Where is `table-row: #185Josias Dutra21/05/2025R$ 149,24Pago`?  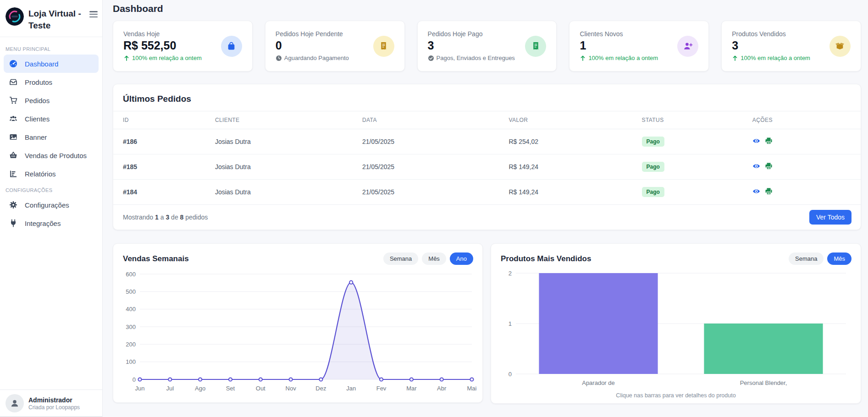
table-row: #185Josias Dutra21/05/2025R$ 149,24Pago is located at coordinates (487, 167).